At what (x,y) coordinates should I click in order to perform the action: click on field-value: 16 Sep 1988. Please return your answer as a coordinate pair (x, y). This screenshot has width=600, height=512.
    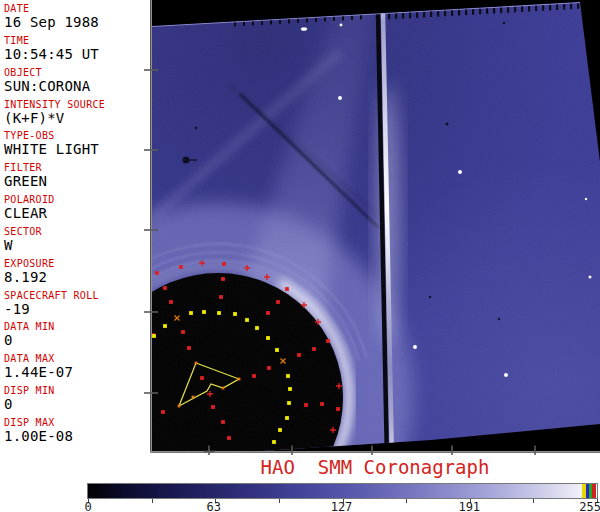
    Looking at the image, I should click on (77, 22).